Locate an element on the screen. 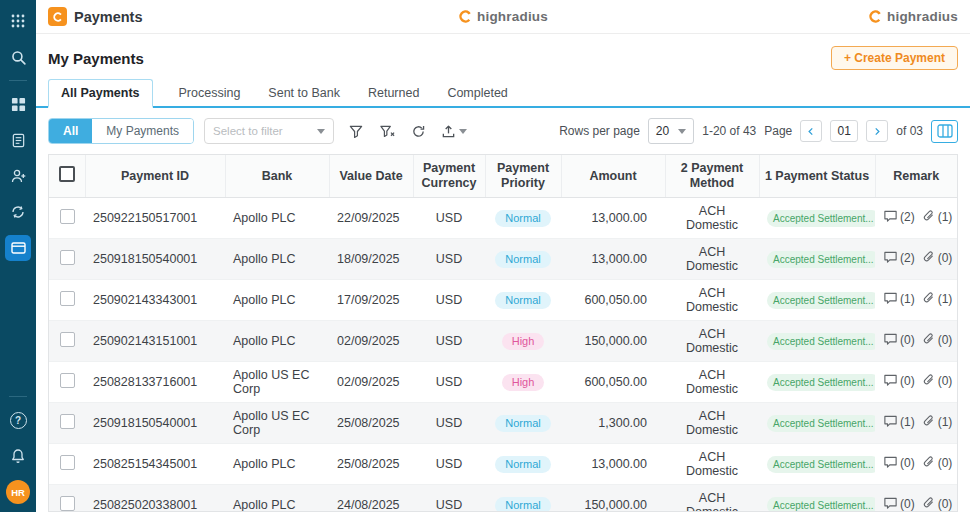 The width and height of the screenshot is (970, 512). status-cell: Accepted Settlement... is located at coordinates (817, 464).